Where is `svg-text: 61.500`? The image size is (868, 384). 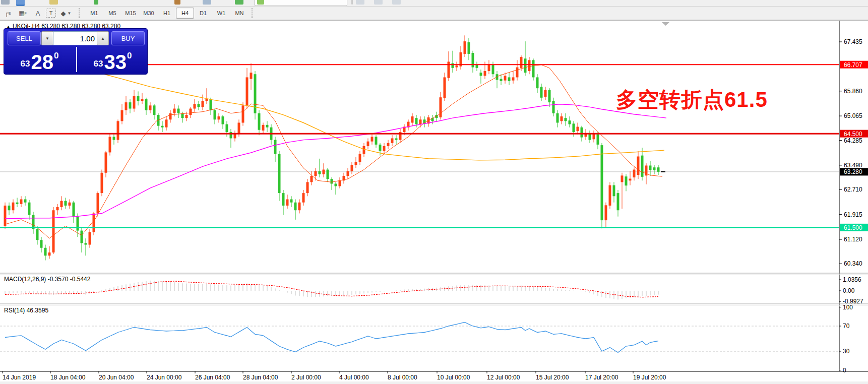
svg-text: 61.500 is located at coordinates (853, 228).